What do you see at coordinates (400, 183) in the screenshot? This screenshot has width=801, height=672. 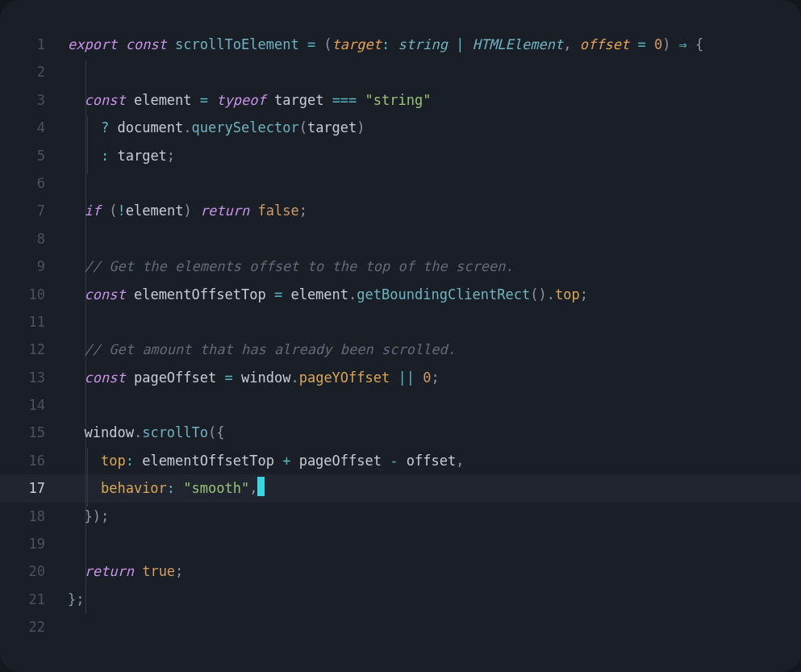 I see `code-line: 6` at bounding box center [400, 183].